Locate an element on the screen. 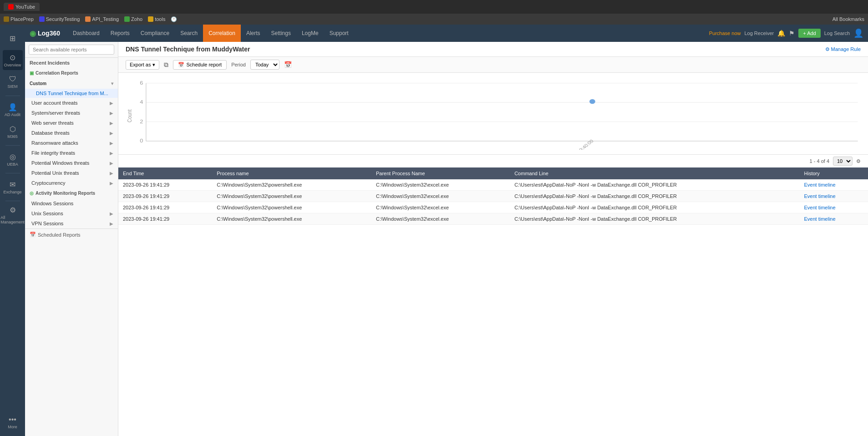 This screenshot has width=868, height=436. windows-sessions: Windows Sessions is located at coordinates (71, 203).